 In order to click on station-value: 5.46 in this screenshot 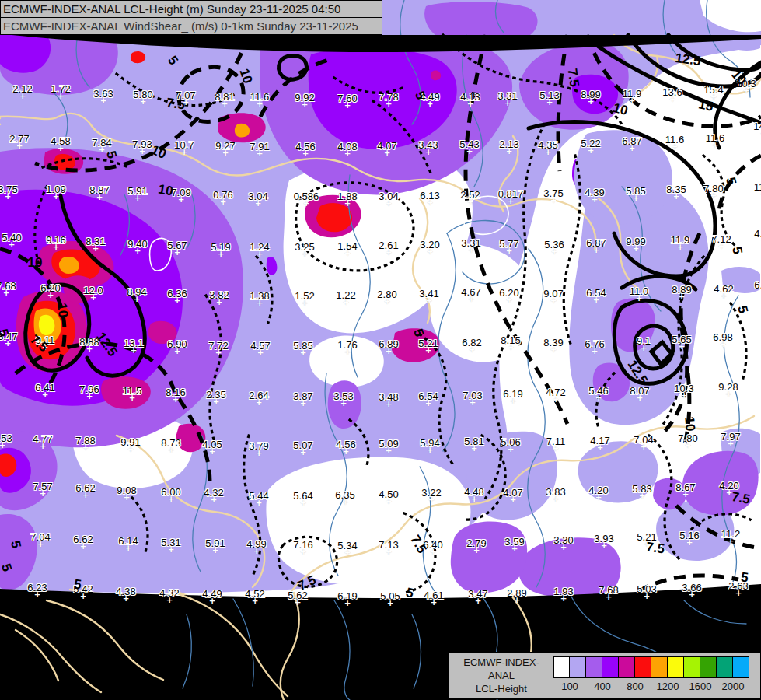, I will do `click(599, 390)`.